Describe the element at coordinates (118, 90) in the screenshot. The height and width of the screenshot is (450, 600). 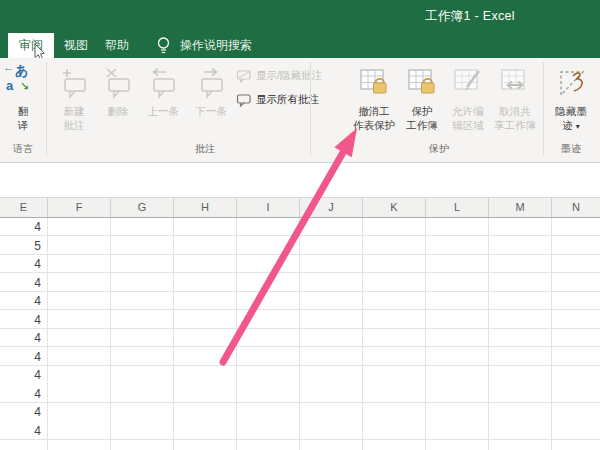
I see `delete-comment-button: 删除` at that location.